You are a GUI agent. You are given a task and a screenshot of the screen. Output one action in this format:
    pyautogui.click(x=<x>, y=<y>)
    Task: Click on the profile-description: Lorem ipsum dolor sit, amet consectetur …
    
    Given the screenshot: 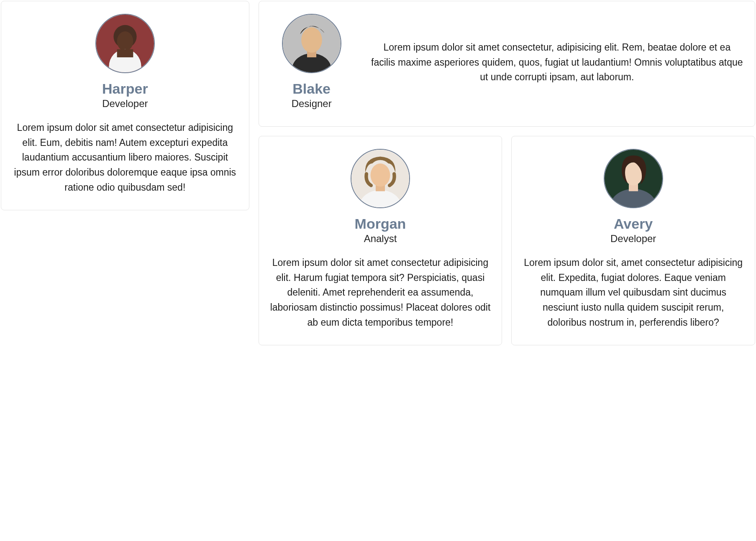 What is the action you would take?
    pyautogui.click(x=633, y=293)
    